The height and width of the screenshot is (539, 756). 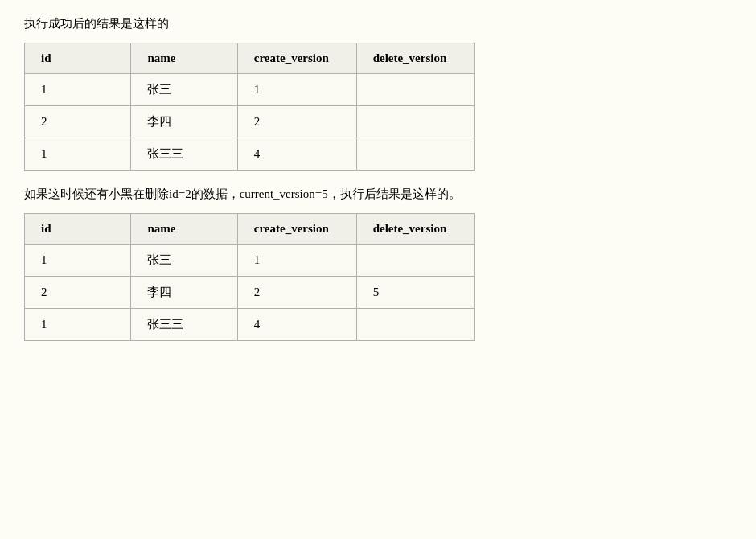 I want to click on table1-cell-0-1: 张三, so click(x=184, y=90).